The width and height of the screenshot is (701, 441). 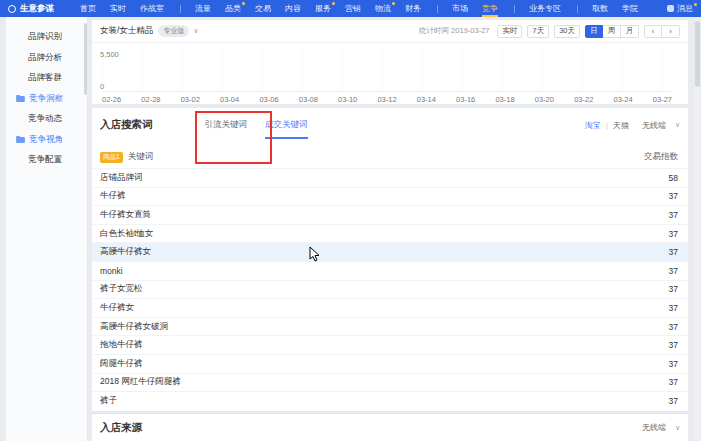 What do you see at coordinates (698, 229) in the screenshot?
I see `page-scrollbar` at bounding box center [698, 229].